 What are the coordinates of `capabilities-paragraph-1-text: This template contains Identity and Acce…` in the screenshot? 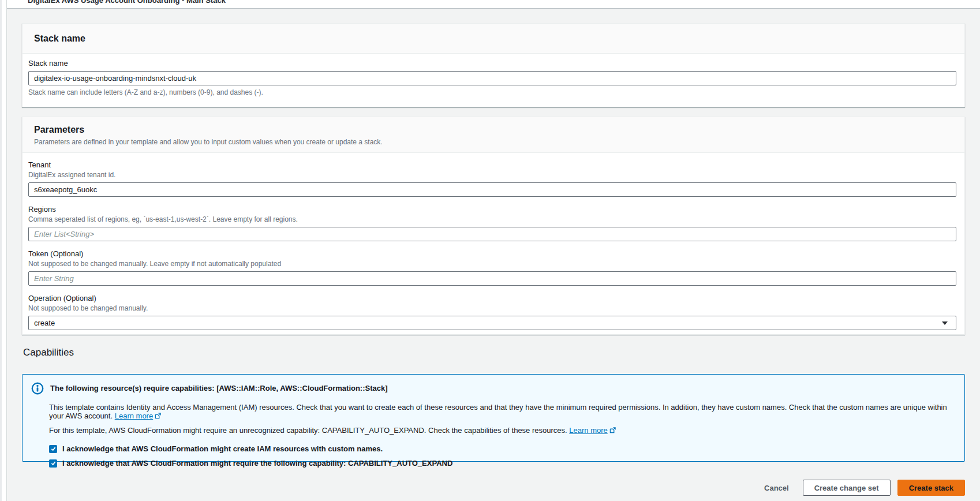 It's located at (498, 412).